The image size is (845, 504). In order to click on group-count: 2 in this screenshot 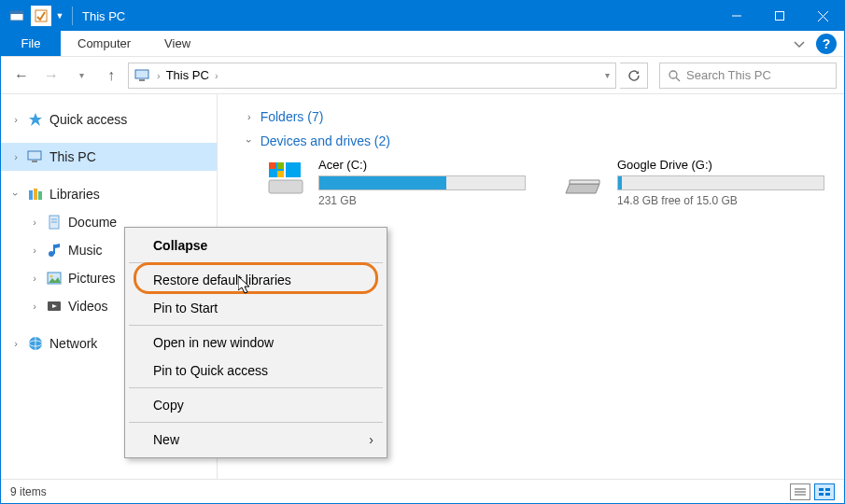, I will do `click(383, 141)`.